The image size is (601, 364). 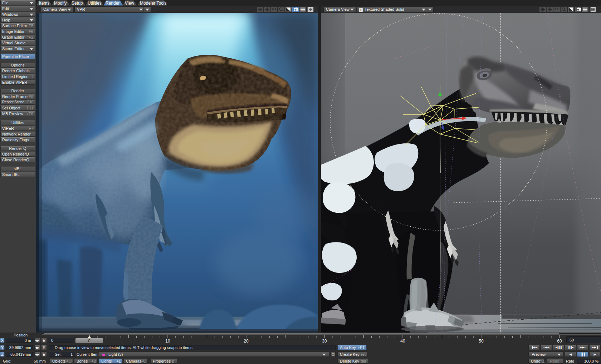 I want to click on svg-text: 30, so click(x=324, y=341).